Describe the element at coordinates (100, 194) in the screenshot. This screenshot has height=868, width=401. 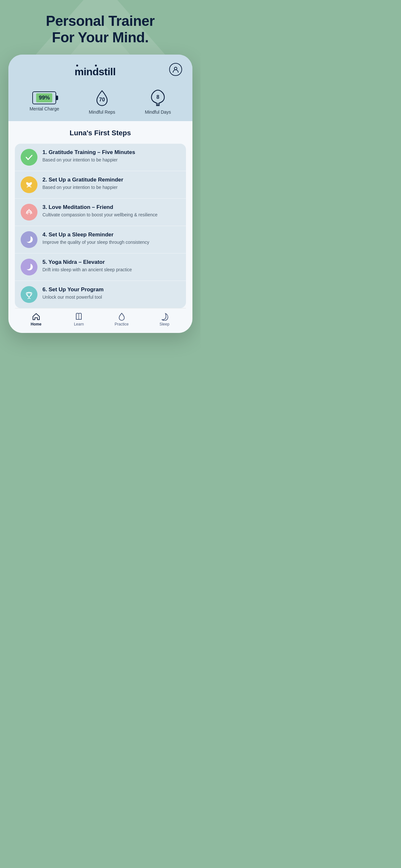
I see `phone-frame: mindstill 99% Mental Charge` at that location.